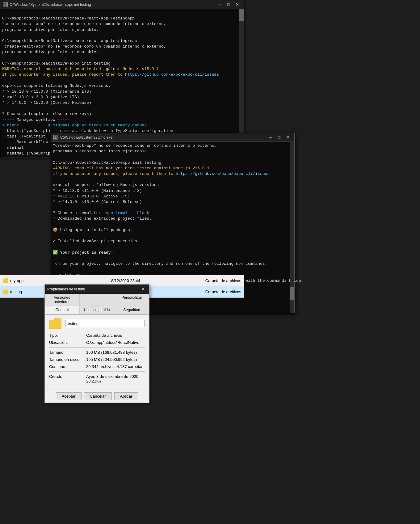 Image resolution: width=420 pixels, height=524 pixels. I want to click on prop-divider, so click(97, 347).